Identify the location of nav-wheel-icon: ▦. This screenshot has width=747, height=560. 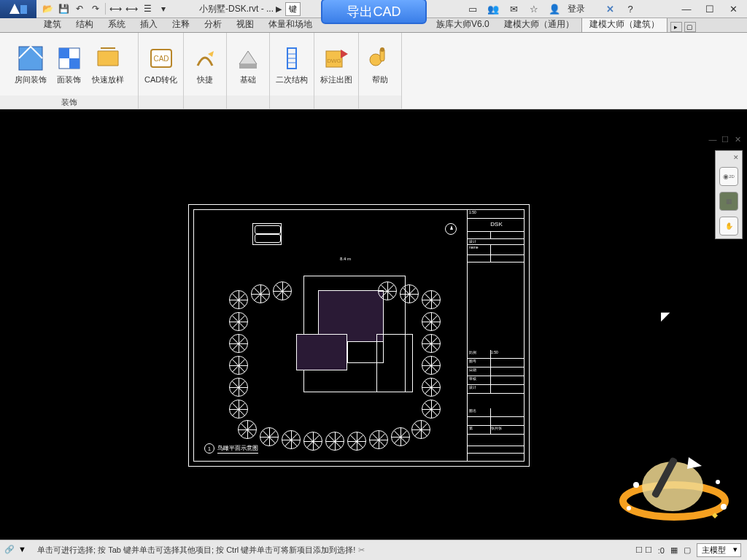
(729, 201).